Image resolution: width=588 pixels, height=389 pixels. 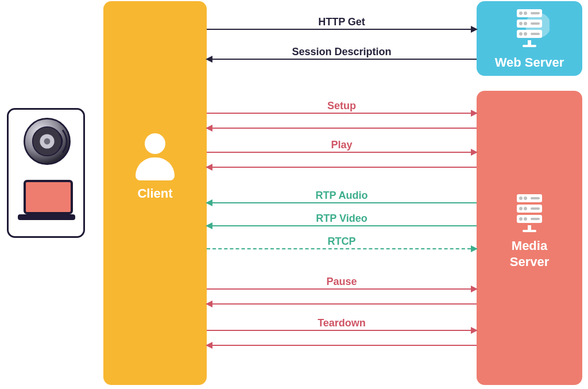 What do you see at coordinates (342, 167) in the screenshot?
I see `arrow-play-response` at bounding box center [342, 167].